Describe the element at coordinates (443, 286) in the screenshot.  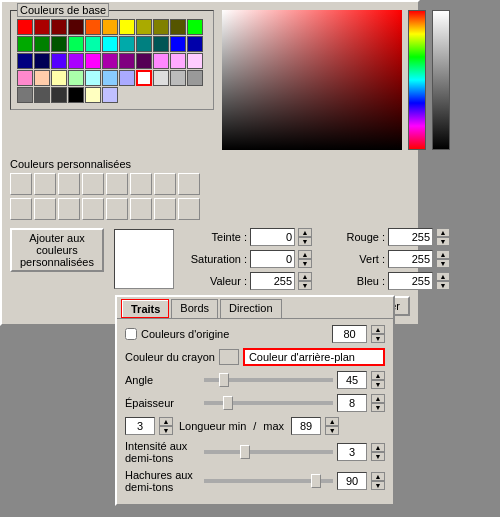
I see `bleu-down: ▼` at that location.